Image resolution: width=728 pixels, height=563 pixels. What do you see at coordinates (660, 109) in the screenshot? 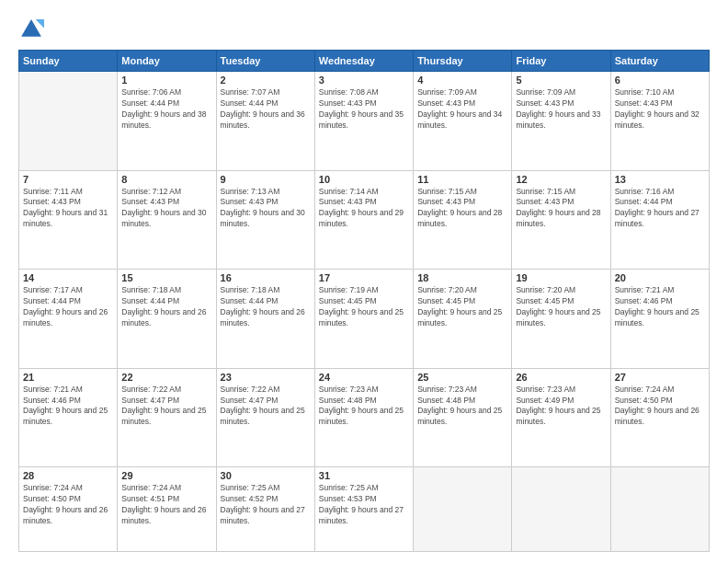
I see `day-info: Sunrise: 7:10 AMSunset: 4:43 PMDaylight:…` at bounding box center [660, 109].